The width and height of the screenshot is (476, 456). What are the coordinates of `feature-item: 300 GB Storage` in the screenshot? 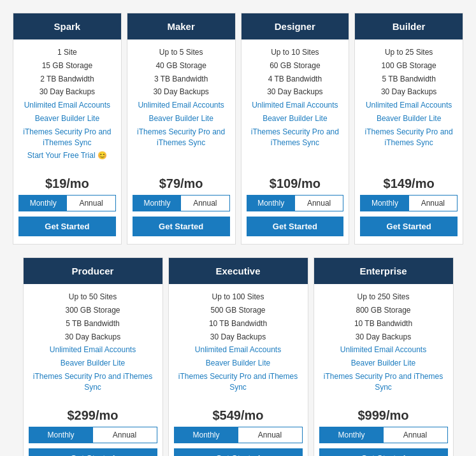 It's located at (93, 311).